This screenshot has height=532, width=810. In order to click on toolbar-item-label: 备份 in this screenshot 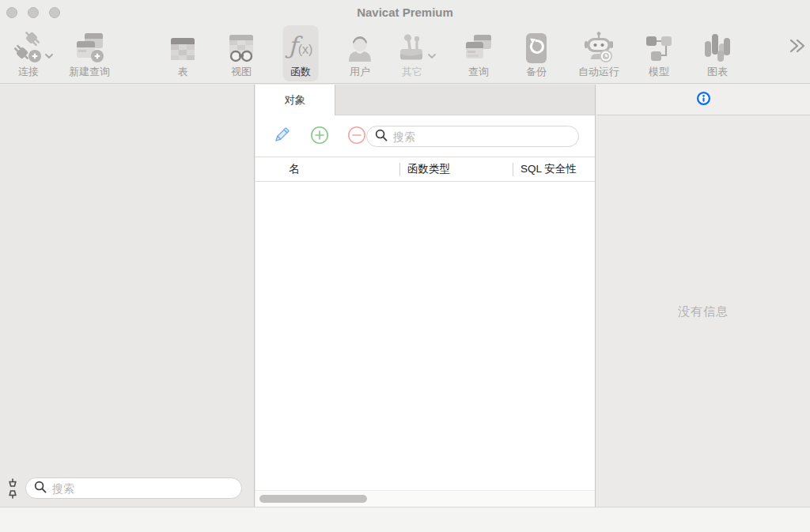, I will do `click(536, 71)`.